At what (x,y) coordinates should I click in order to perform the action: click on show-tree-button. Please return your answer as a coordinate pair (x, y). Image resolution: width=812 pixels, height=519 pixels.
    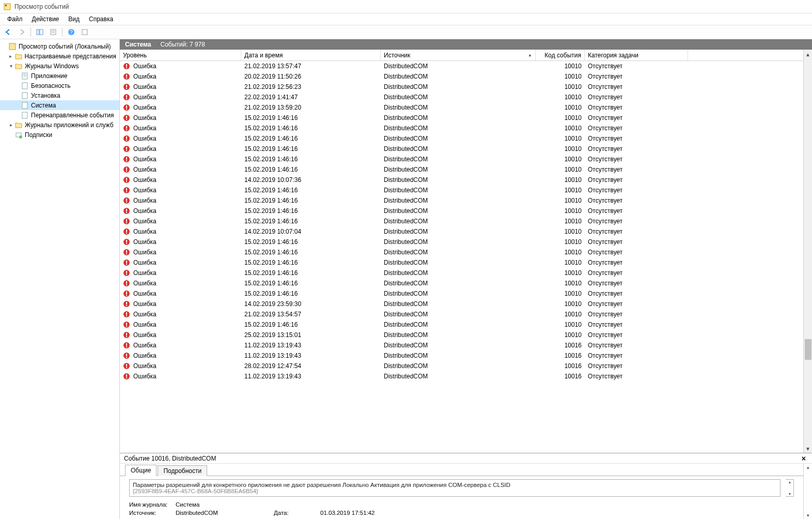
    Looking at the image, I should click on (40, 32).